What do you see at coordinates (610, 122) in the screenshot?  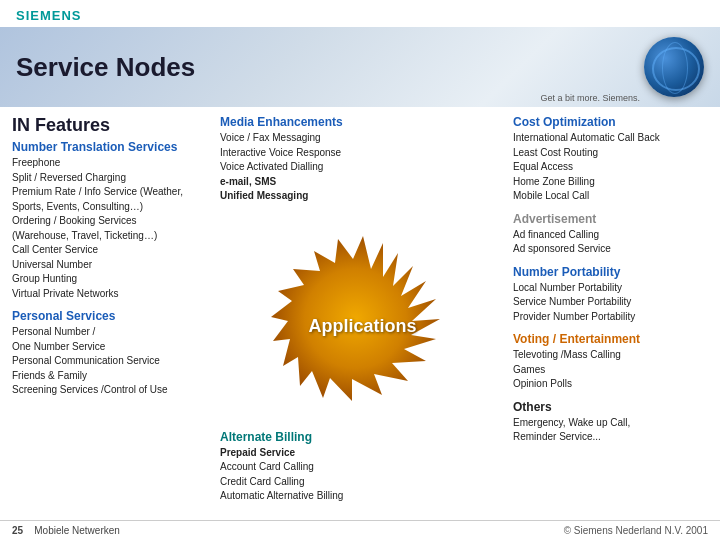 I see `cost-optimization-title: Cost Optimization` at bounding box center [610, 122].